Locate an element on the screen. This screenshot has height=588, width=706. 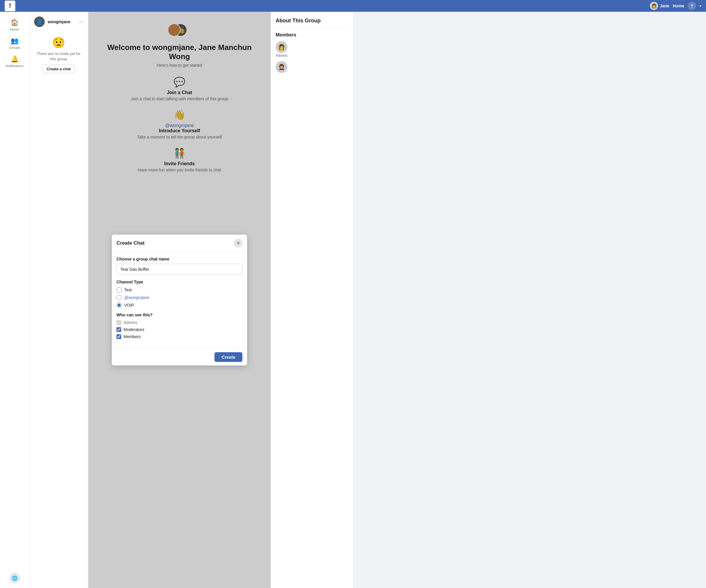
sidebar-notifications-label: Notifications is located at coordinates (15, 66).